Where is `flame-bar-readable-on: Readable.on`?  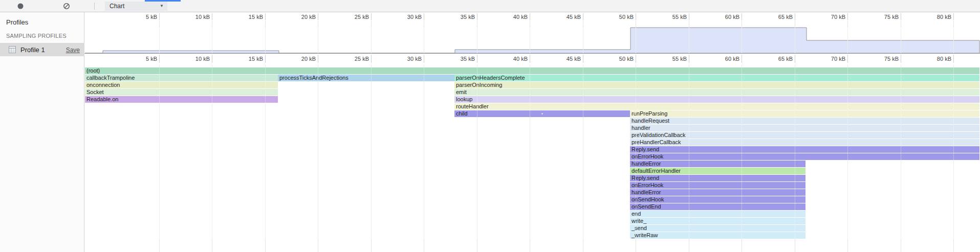 flame-bar-readable-on: Readable.on is located at coordinates (181, 99).